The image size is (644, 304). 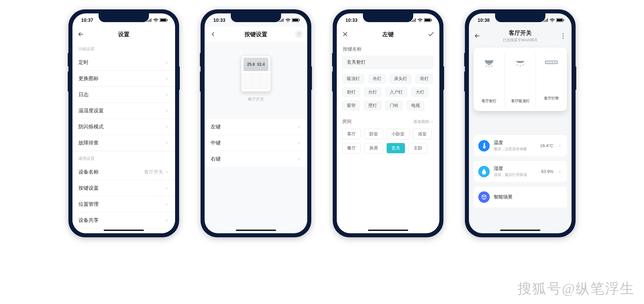 What do you see at coordinates (124, 172) in the screenshot?
I see `settings-row: 设备名称客厅开关` at bounding box center [124, 172].